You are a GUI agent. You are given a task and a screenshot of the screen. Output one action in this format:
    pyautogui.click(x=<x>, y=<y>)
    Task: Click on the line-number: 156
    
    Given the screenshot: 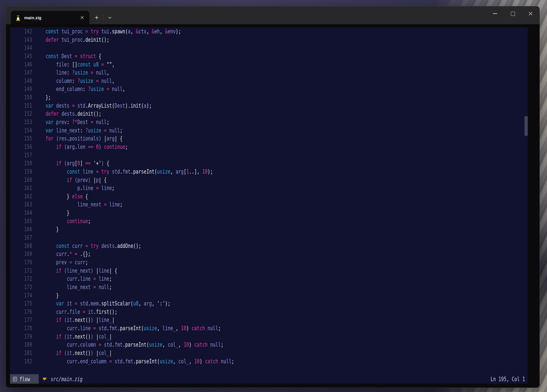 What is the action you would take?
    pyautogui.click(x=21, y=147)
    